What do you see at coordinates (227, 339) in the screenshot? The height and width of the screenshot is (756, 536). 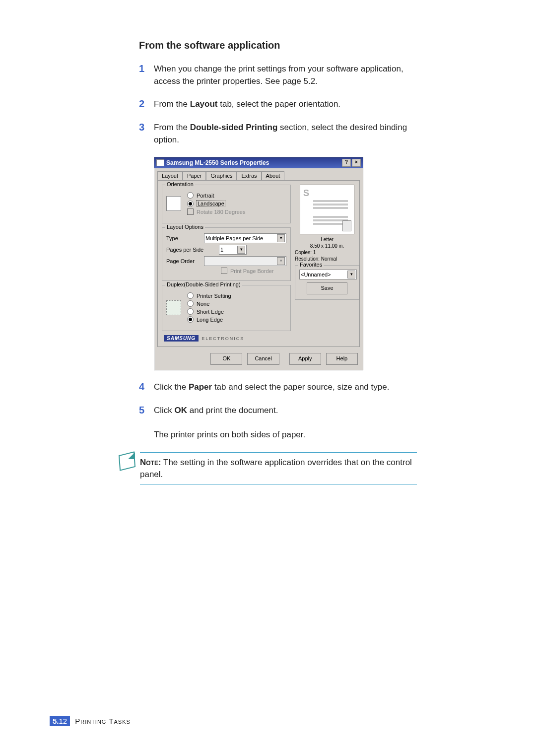 I see `brand-row: SAMSUNG ELECTRONICS` at bounding box center [227, 339].